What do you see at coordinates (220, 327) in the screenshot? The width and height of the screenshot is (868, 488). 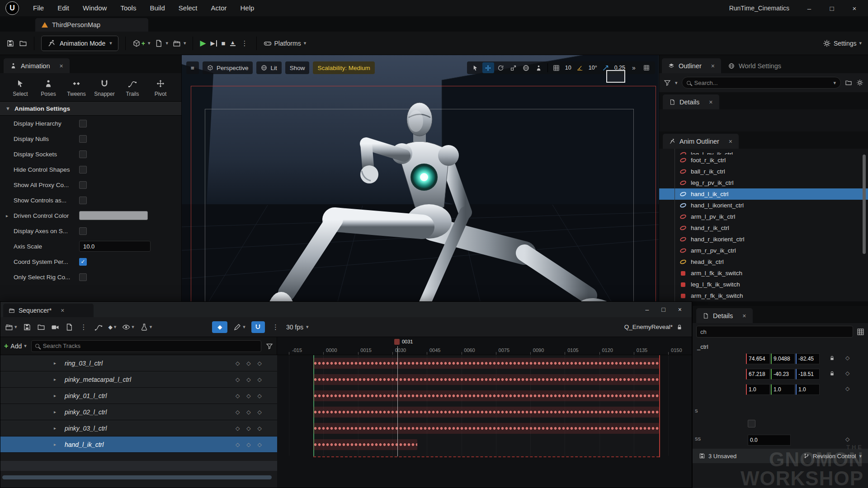 I see `add-keyframe-button: ◆` at bounding box center [220, 327].